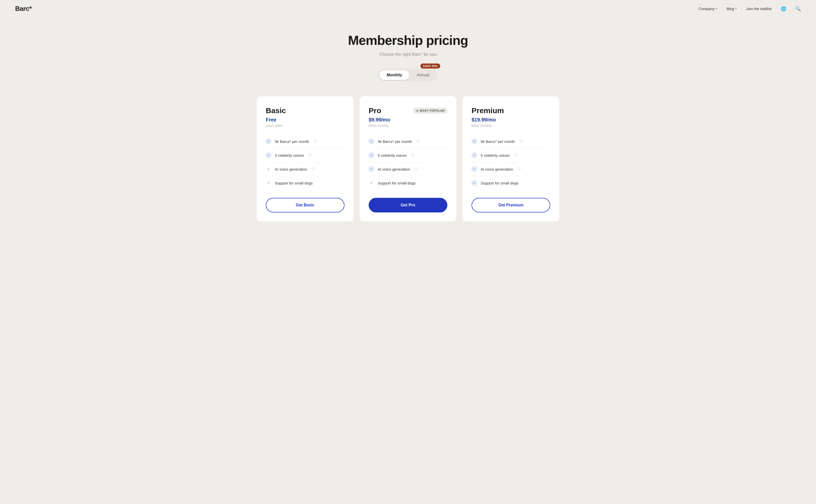 The height and width of the screenshot is (504, 816). I want to click on most-popular-badge: ★ MOST POPULAR, so click(430, 111).